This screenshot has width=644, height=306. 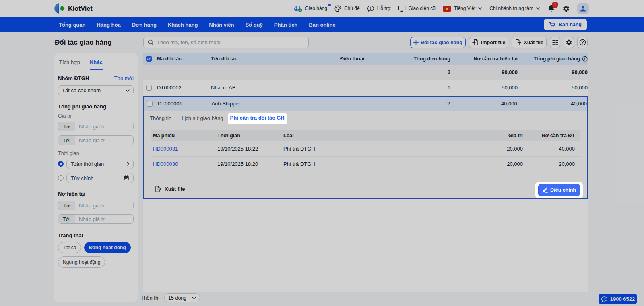 What do you see at coordinates (72, 25) in the screenshot?
I see `nav-item-overview: Tổng quan` at bounding box center [72, 25].